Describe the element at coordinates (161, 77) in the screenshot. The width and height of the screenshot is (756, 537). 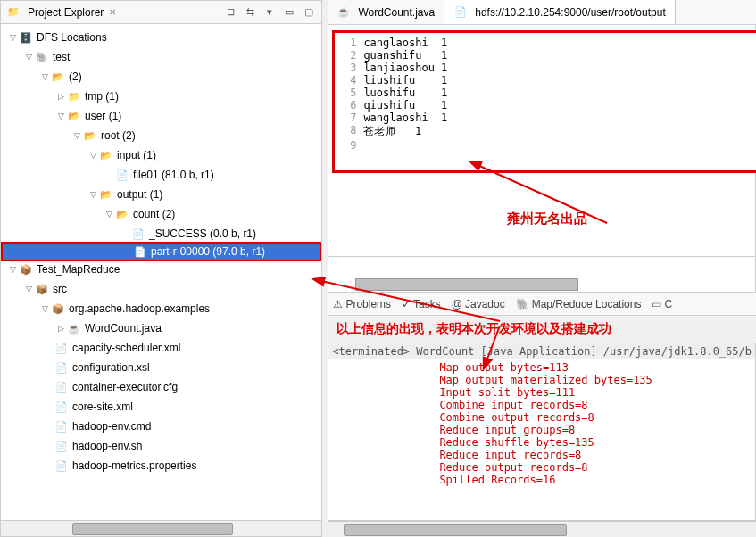
I see `tree-two: ▽📂(2)` at that location.